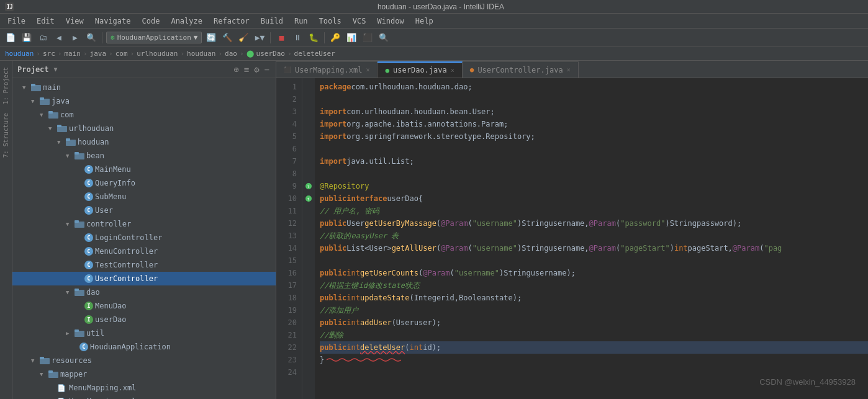 The height and width of the screenshot is (399, 868). Describe the element at coordinates (113, 21) in the screenshot. I see `menu-navigate: Navigate` at that location.